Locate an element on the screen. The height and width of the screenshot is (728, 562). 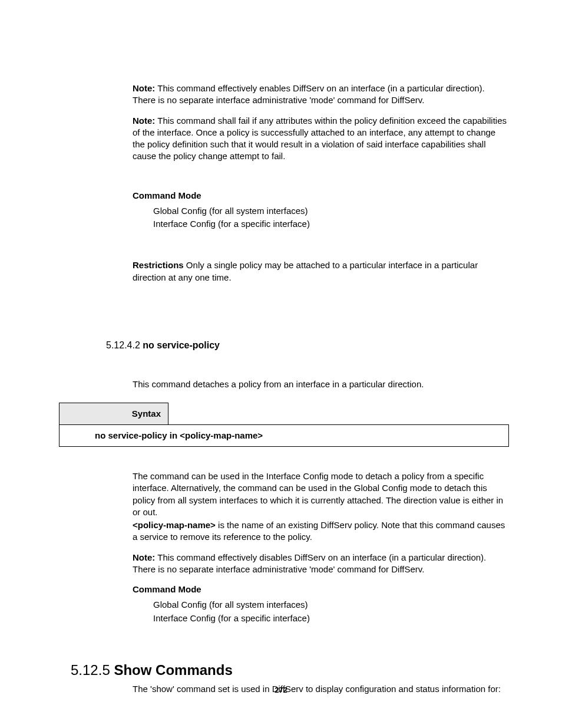
section-intro: This command detaches a policy from an i… is located at coordinates (320, 384).